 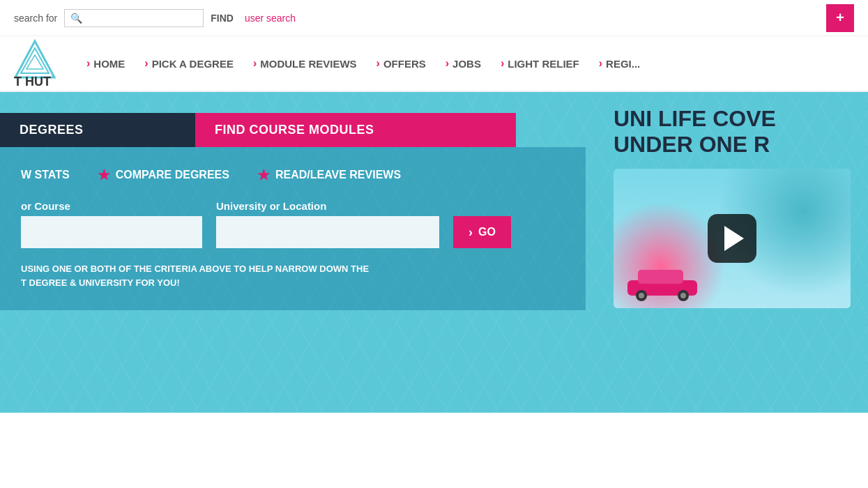 What do you see at coordinates (329, 175) in the screenshot?
I see `feature-reviews: ★ READ/LEAVE REVIEWS` at bounding box center [329, 175].